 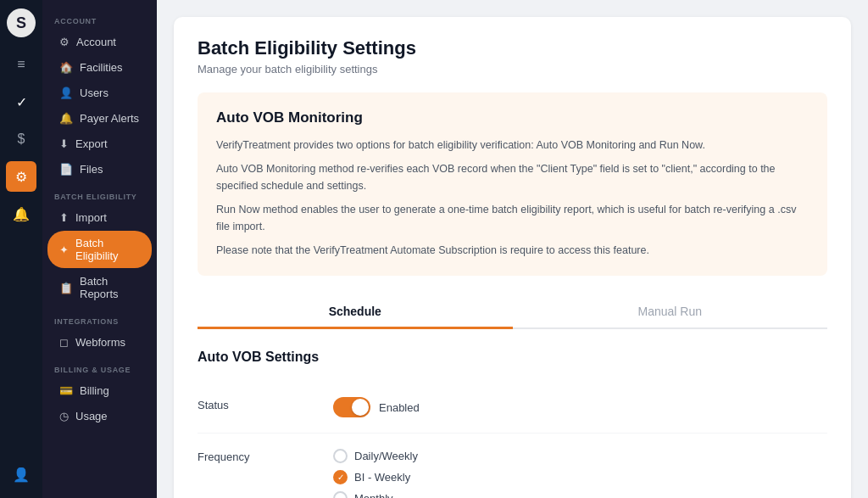 What do you see at coordinates (66, 93) in the screenshot?
I see `users-icon: 👤` at bounding box center [66, 93].